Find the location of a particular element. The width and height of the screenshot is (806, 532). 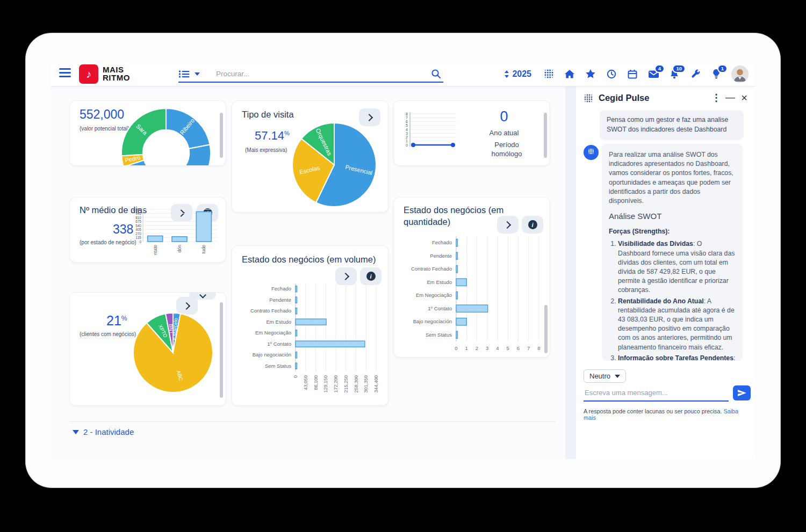

send-plane-icon is located at coordinates (742, 393).